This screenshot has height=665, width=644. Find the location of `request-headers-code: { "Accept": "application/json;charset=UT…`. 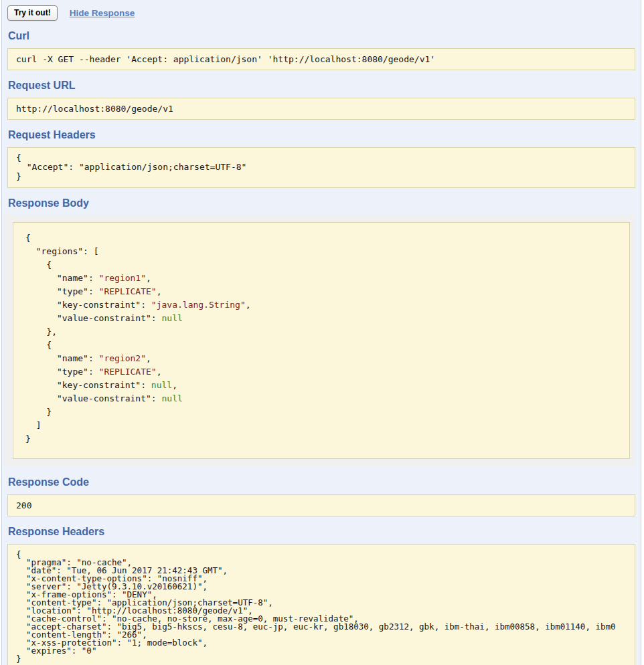

request-headers-code: { "Accept": "application/json;charset=UT… is located at coordinates (321, 167).